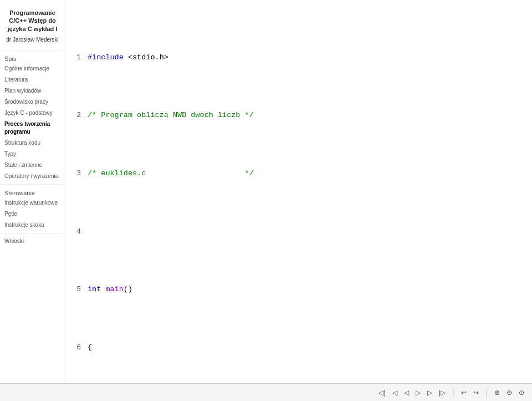  What do you see at coordinates (79, 290) in the screenshot?
I see `line-num-5: 5` at bounding box center [79, 290].